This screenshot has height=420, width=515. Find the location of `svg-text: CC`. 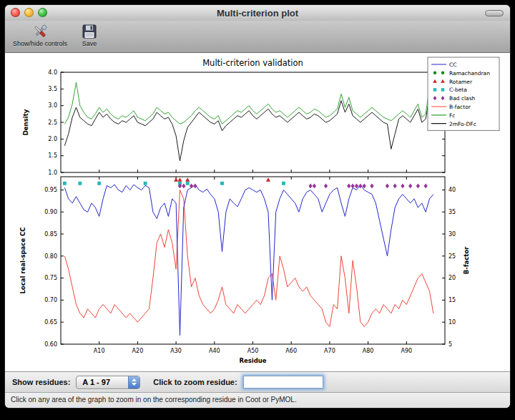

svg-text: CC is located at coordinates (453, 64).